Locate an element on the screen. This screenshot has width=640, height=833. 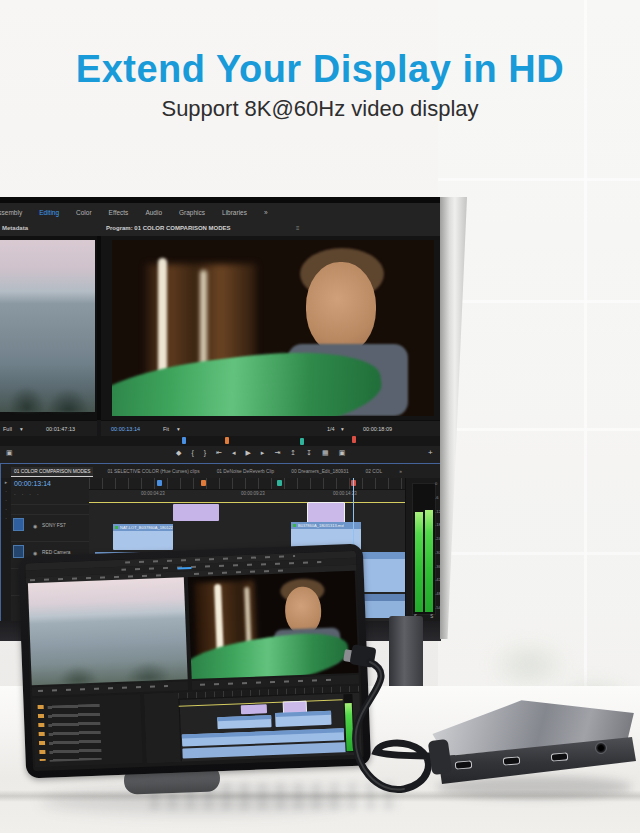
marker-blue is located at coordinates (184, 440).